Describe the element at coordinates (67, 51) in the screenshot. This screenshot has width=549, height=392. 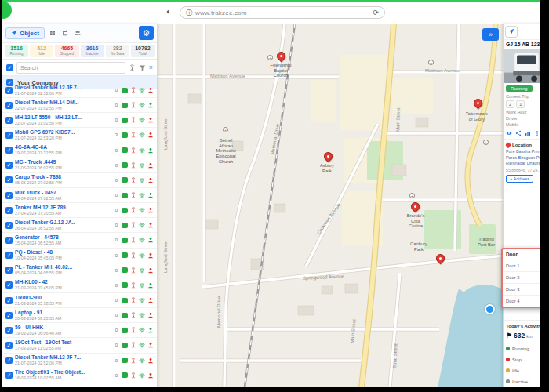
I see `status-stat: 4665 Stopped` at that location.